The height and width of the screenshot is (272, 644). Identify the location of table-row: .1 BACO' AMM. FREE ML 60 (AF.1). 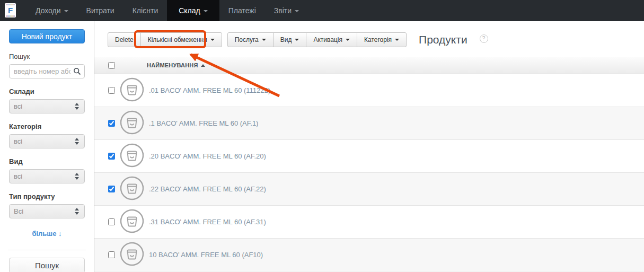
(369, 124).